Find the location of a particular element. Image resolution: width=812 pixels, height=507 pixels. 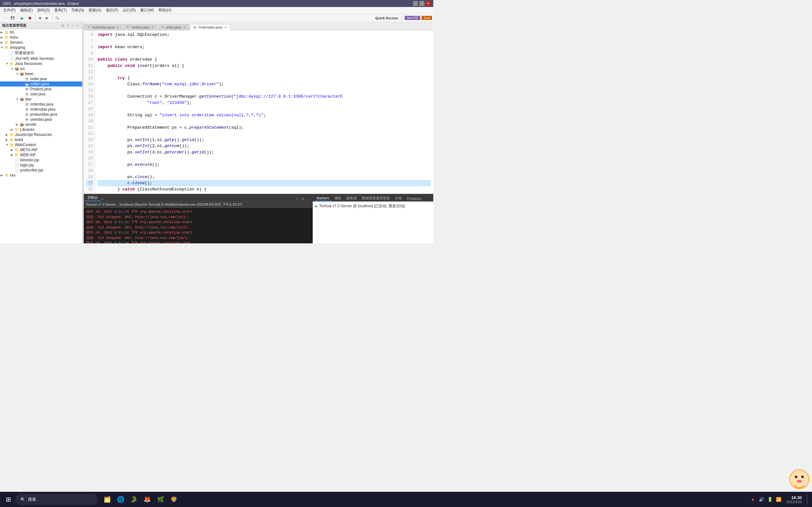

console-close-btn: ✕ is located at coordinates (103, 199).